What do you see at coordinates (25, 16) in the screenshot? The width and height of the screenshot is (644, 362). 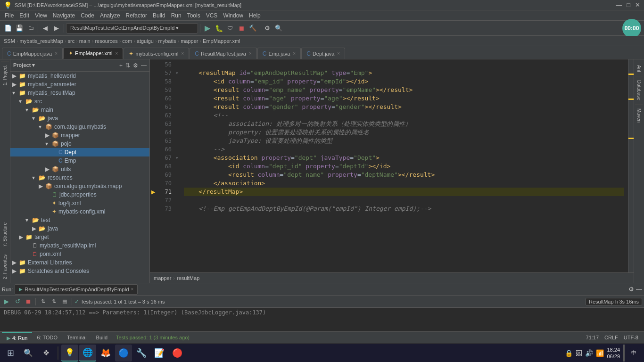 I see `menu-edit: Edit` at bounding box center [25, 16].